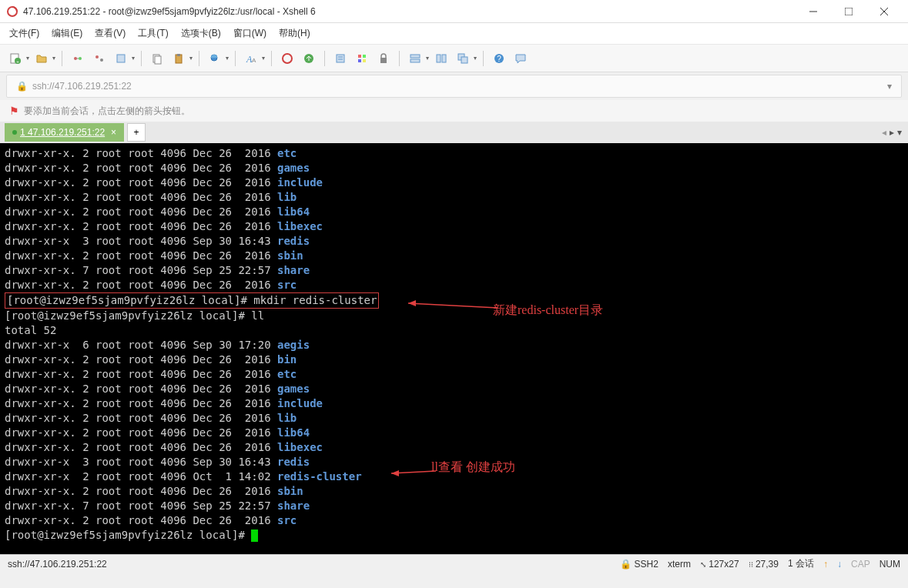 The width and height of the screenshot is (908, 588). What do you see at coordinates (309, 58) in the screenshot?
I see `xftp-button` at bounding box center [309, 58].